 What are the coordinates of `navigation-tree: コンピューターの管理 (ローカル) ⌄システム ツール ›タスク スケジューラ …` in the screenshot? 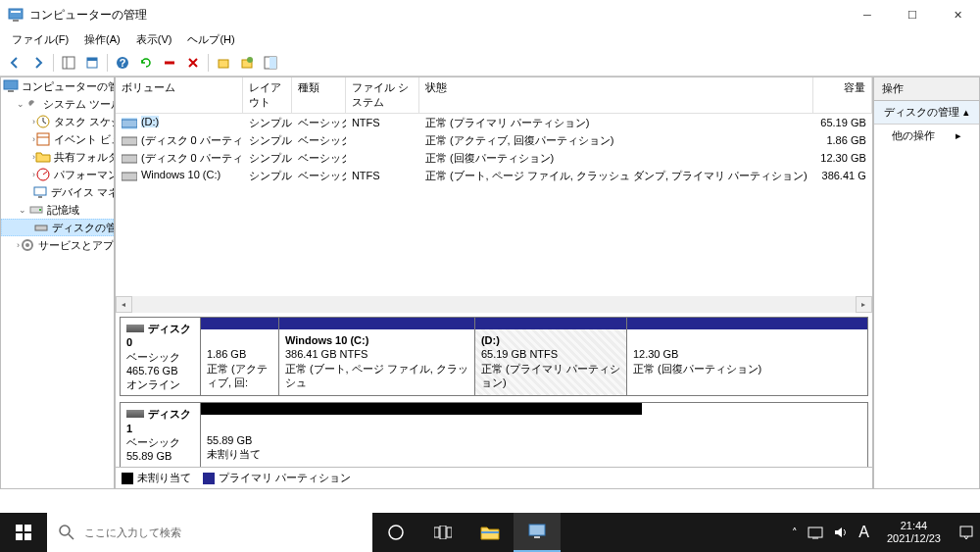 It's located at (57, 282).